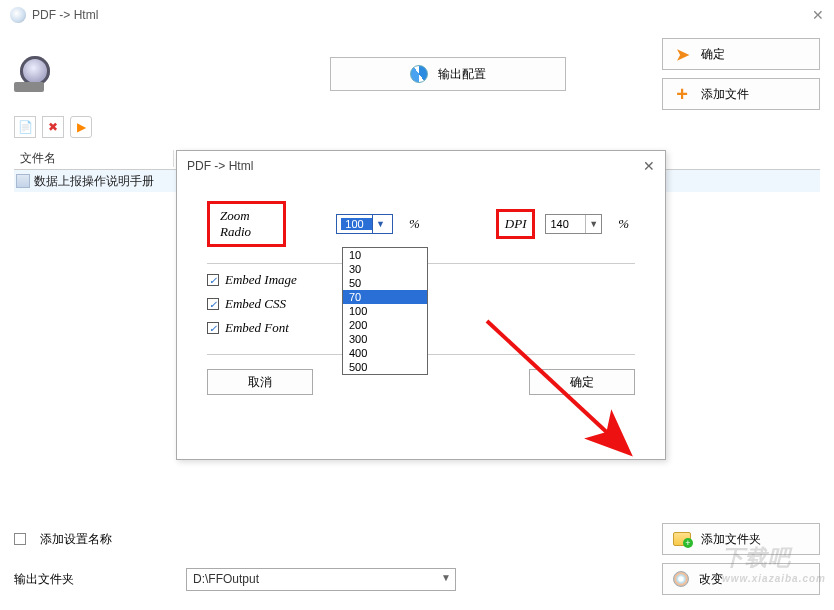 Image resolution: width=834 pixels, height=610 pixels. I want to click on tool-play-icon: ▶, so click(81, 127).